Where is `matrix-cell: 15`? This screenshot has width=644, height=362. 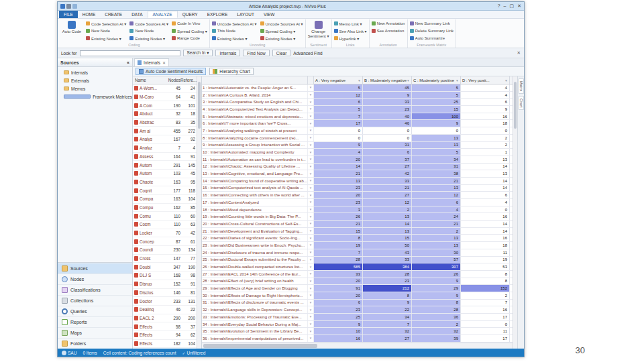 matrix-cell: 15 is located at coordinates (436, 109).